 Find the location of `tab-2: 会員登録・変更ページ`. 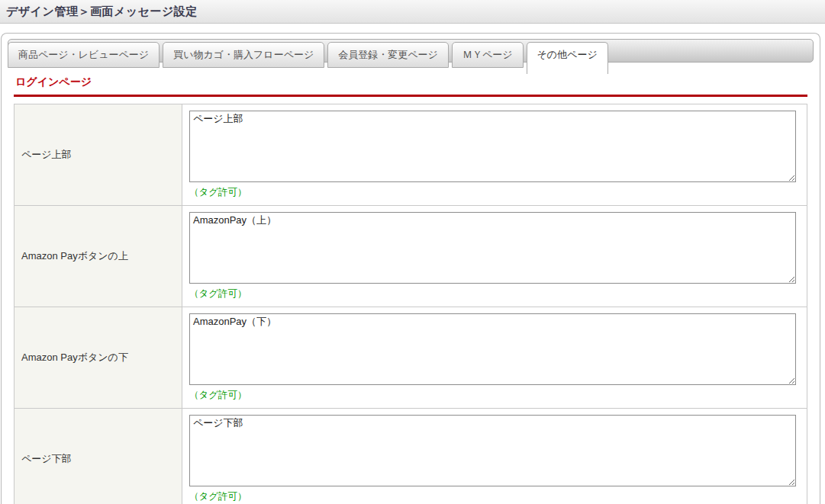

tab-2: 会員登録・変更ページ is located at coordinates (388, 55).